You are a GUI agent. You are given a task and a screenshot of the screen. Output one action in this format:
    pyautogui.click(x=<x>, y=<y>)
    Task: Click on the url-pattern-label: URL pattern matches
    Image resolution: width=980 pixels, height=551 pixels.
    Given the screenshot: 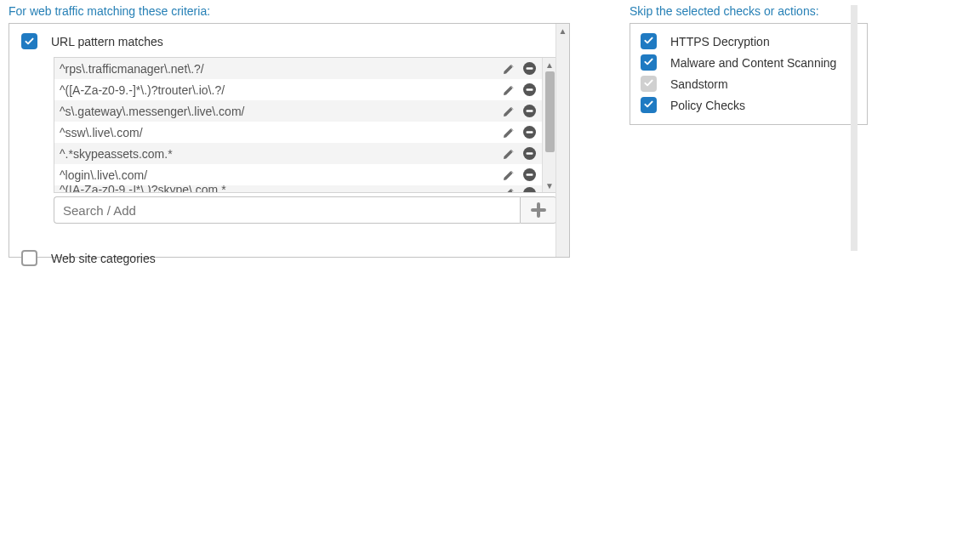 What is the action you would take?
    pyautogui.click(x=107, y=42)
    